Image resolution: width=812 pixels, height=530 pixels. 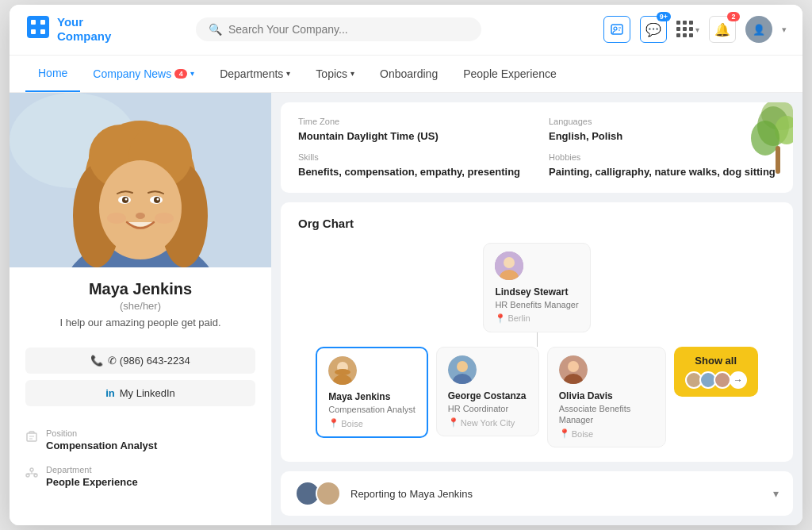 What do you see at coordinates (140, 289) in the screenshot?
I see `profile-name: Maya Jenkins` at bounding box center [140, 289].